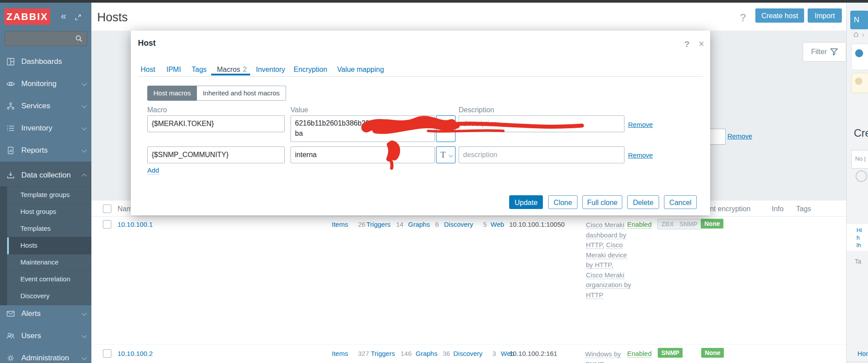 This screenshot has width=868, height=363. Describe the element at coordinates (863, 353) in the screenshot. I see `sliver-home-link-fragment: Hom` at that location.